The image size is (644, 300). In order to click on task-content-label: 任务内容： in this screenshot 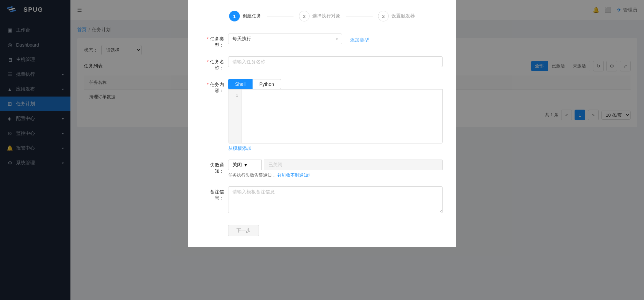, I will do `click(215, 86)`.